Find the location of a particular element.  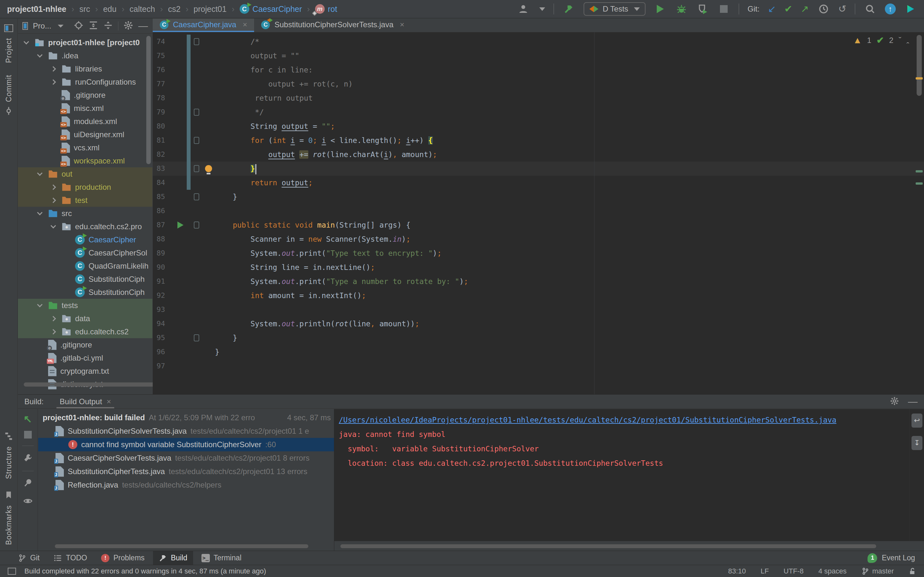

build-tree-row: JSubstitutionCipherTests.javatests/edu/c… is located at coordinates (186, 472).